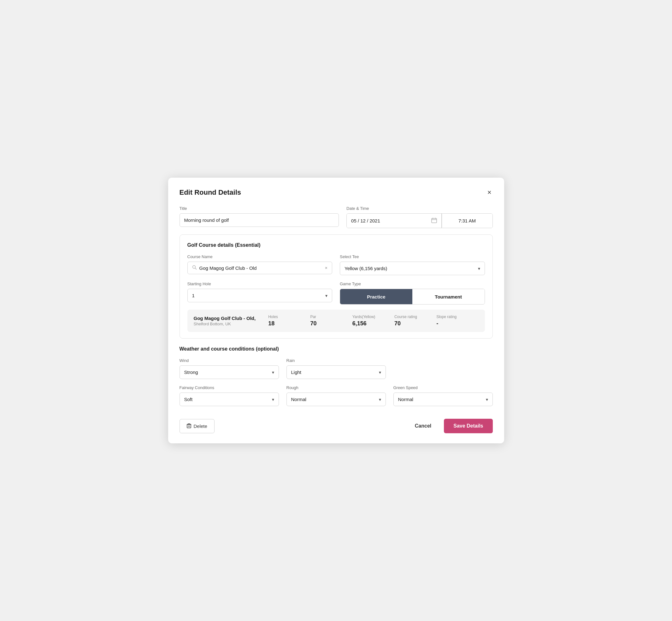 The height and width of the screenshot is (621, 672). Describe the element at coordinates (419, 217) in the screenshot. I see `datetime-group: Date & Time 05 / 12 / 2021 7:` at that location.